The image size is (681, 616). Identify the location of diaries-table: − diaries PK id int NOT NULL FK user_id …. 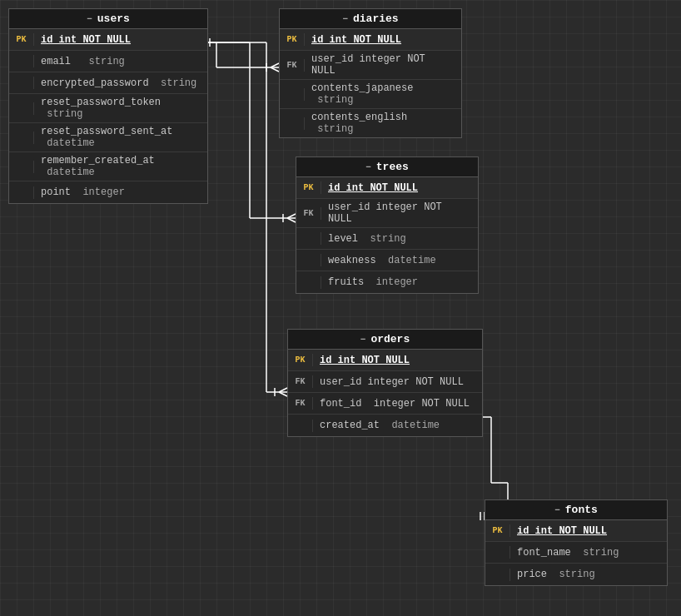
(370, 73).